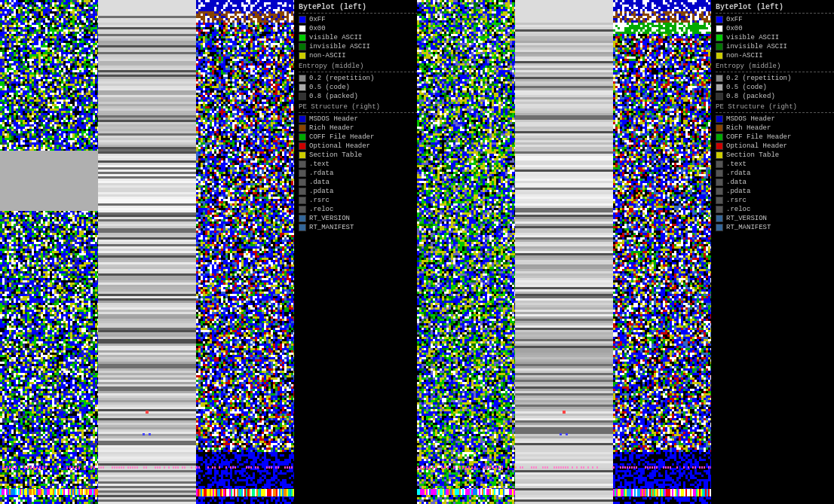 The width and height of the screenshot is (834, 504). I want to click on legend-item-rdata-1: .rdata, so click(360, 173).